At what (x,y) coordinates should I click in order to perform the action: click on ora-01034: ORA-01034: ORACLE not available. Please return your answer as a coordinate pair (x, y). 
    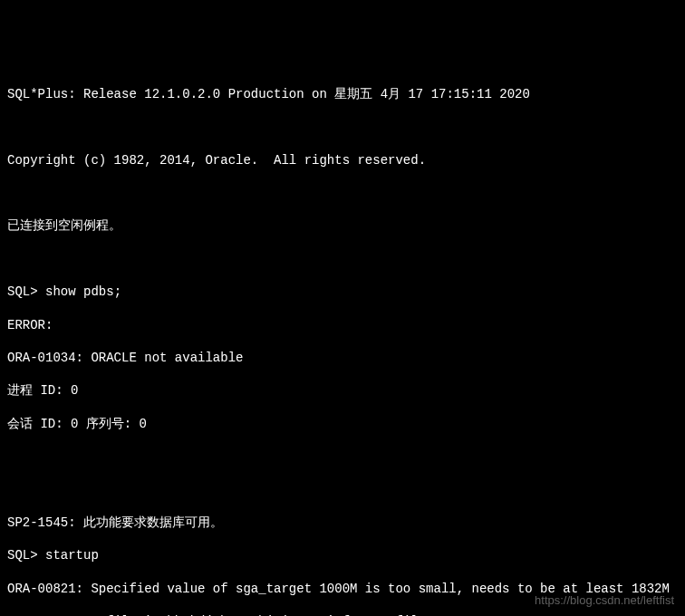
    Looking at the image, I should click on (342, 358).